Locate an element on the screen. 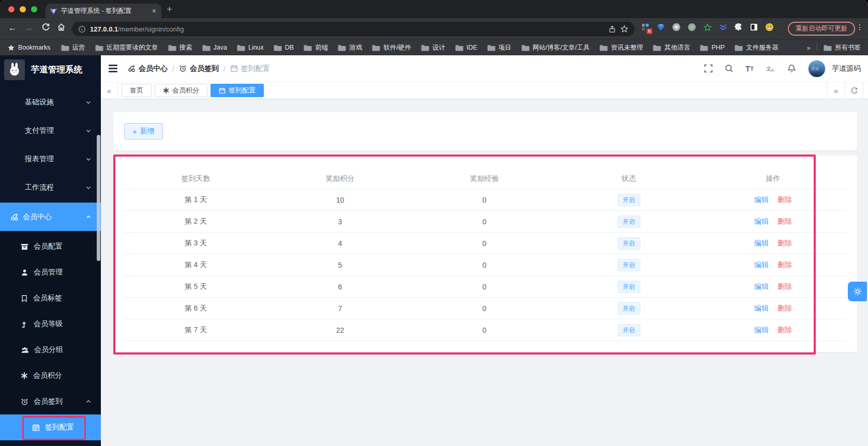 This screenshot has height=446, width=868. bookmark-folder-item: Linux is located at coordinates (250, 48).